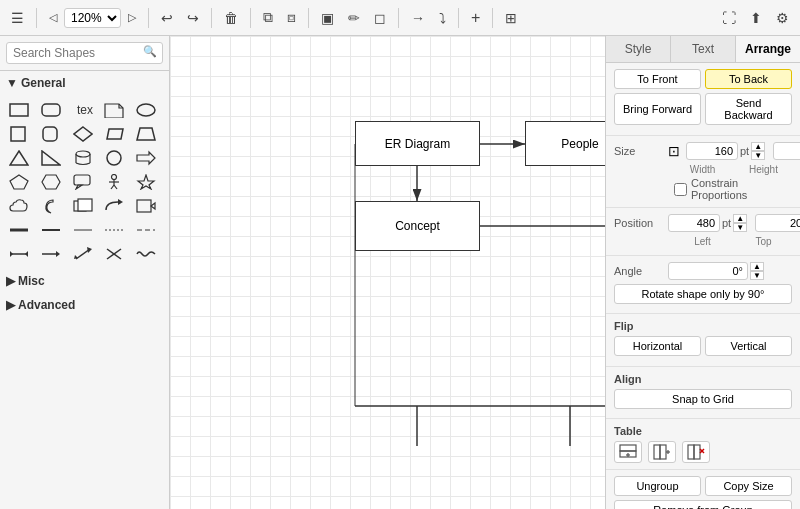 The image size is (800, 509). What do you see at coordinates (83, 230) in the screenshot?
I see `shape-line-thin` at bounding box center [83, 230].